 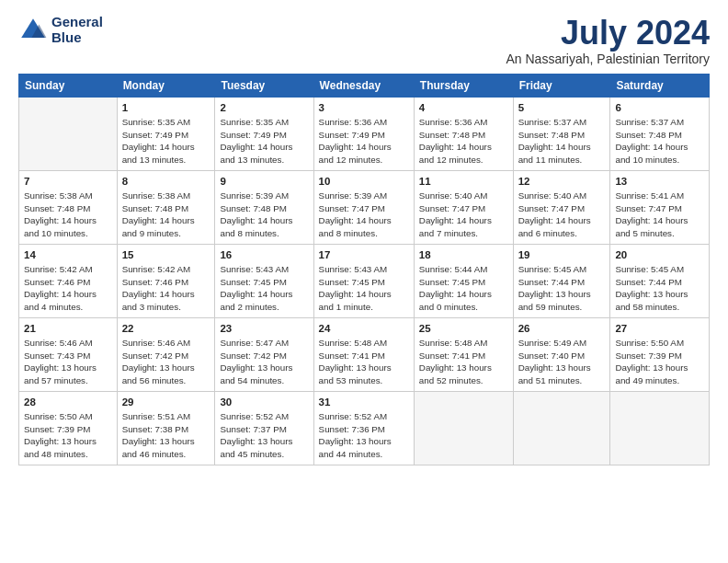 I want to click on calendar-cell: 16Sunrise: 5:43 AM Sunset: 7:45 PM Dayli…, so click(x=265, y=281).